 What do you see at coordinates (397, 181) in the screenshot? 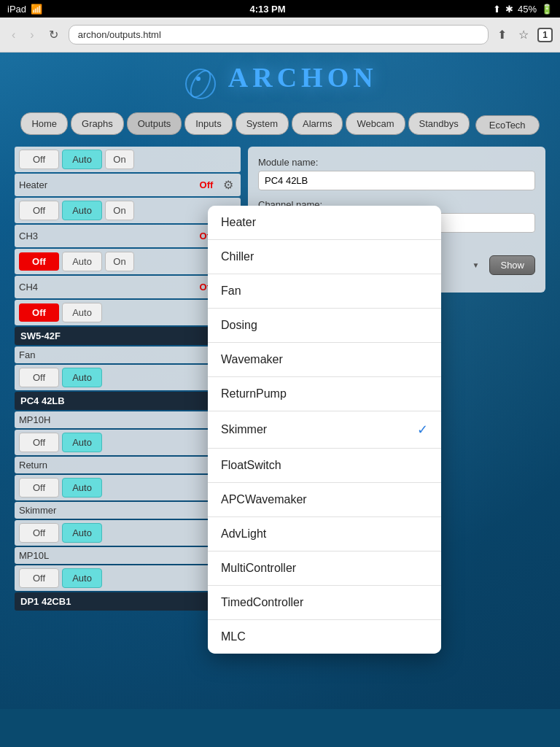
I see `module-name-input` at bounding box center [397, 181].